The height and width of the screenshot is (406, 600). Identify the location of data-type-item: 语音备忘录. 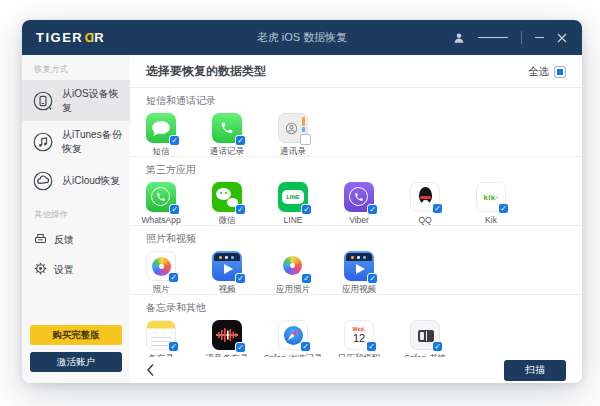
(245, 338).